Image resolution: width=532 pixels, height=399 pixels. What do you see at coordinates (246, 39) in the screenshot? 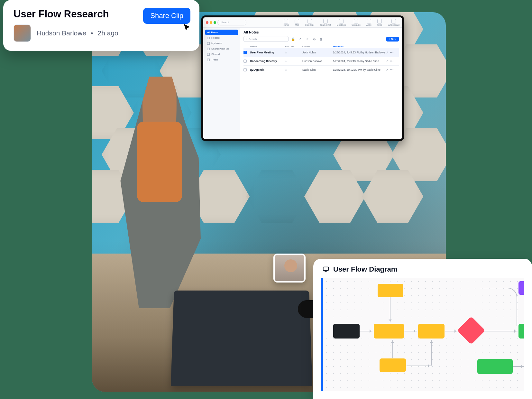
I see `search-icon: ⌕` at bounding box center [246, 39].